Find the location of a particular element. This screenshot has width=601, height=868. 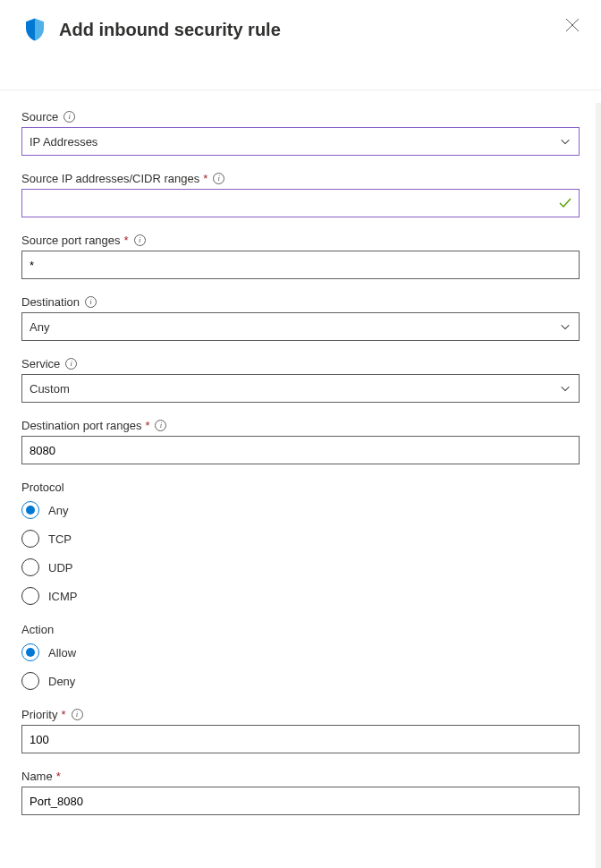

action-label: Action is located at coordinates (38, 630).